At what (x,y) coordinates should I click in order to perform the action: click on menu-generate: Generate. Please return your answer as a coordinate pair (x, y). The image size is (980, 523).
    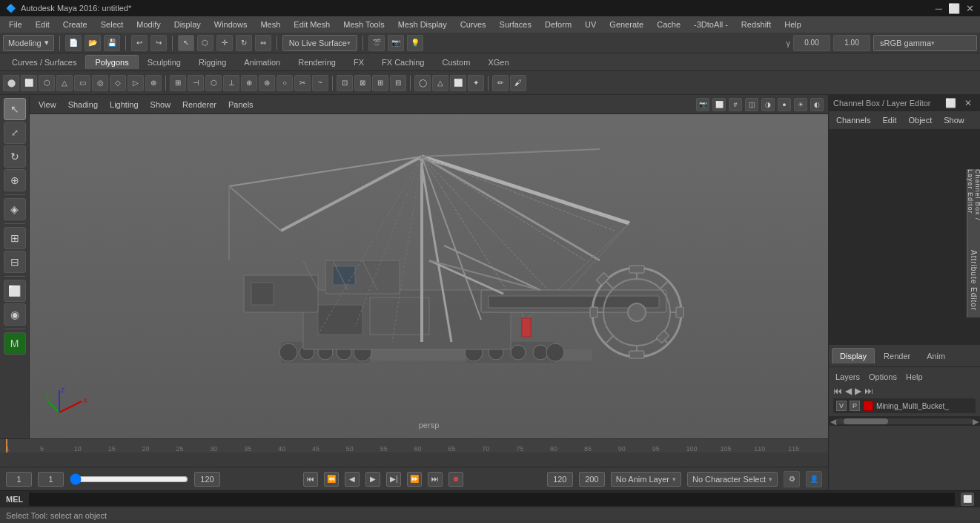
    Looking at the image, I should click on (626, 24).